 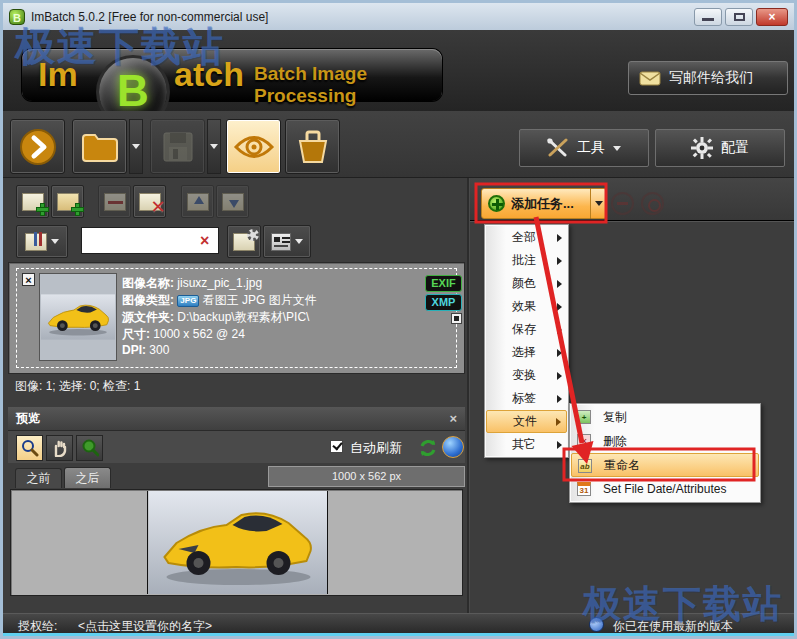 I want to click on preview-size-readout: 1000 x 562 px, so click(x=366, y=476).